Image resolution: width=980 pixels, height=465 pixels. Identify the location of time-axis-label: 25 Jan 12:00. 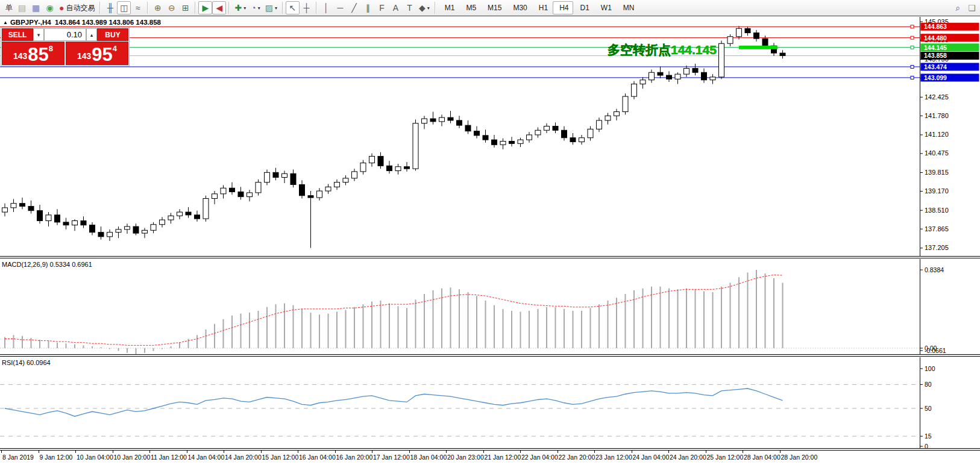
(726, 457).